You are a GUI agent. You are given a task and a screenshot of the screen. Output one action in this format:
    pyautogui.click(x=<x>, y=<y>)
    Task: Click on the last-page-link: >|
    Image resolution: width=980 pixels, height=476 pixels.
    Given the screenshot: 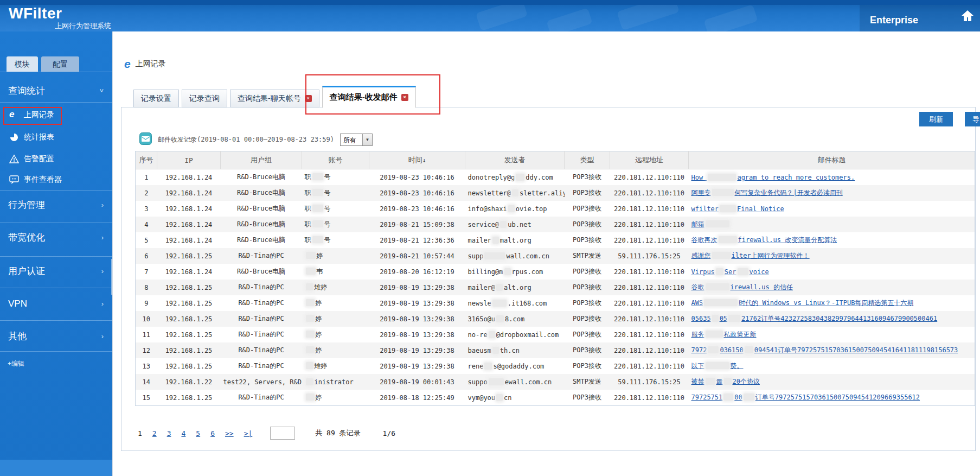 What is the action you would take?
    pyautogui.click(x=248, y=433)
    